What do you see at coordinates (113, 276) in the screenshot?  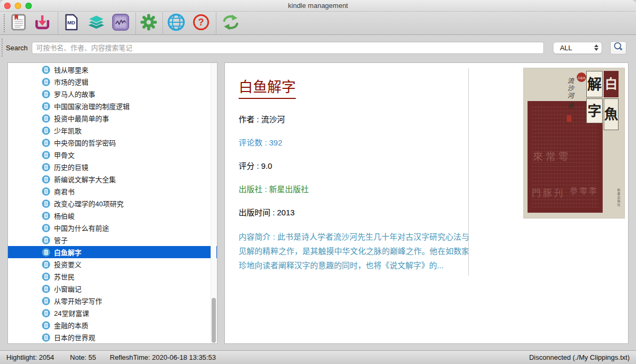 I see `list-item: 苏世民` at bounding box center [113, 276].